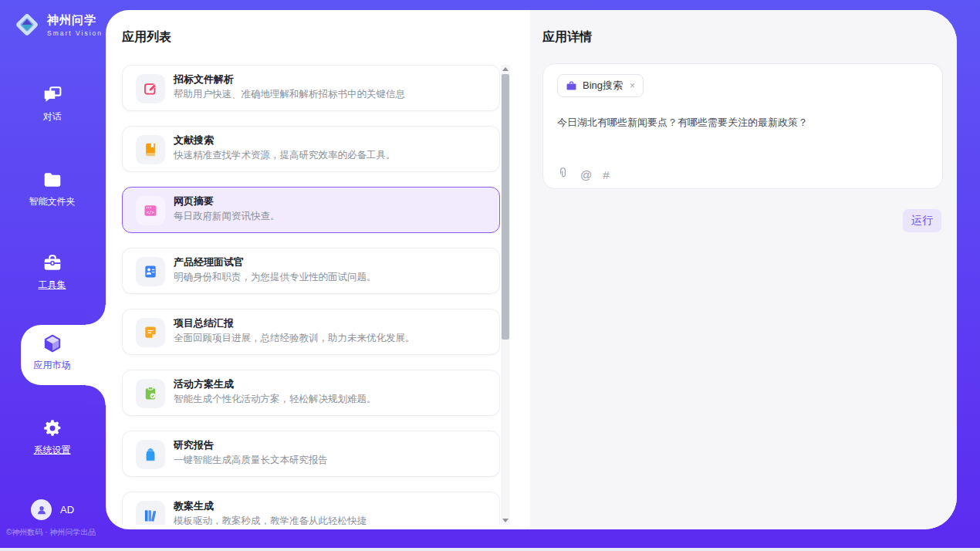 The image size is (980, 551). I want to click on detail-panel-title: 应用详情, so click(567, 37).